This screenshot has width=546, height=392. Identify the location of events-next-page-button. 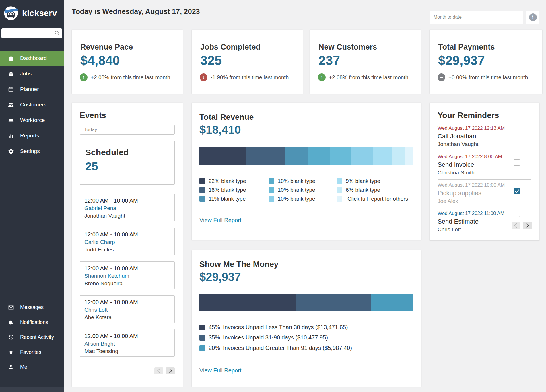
(170, 371).